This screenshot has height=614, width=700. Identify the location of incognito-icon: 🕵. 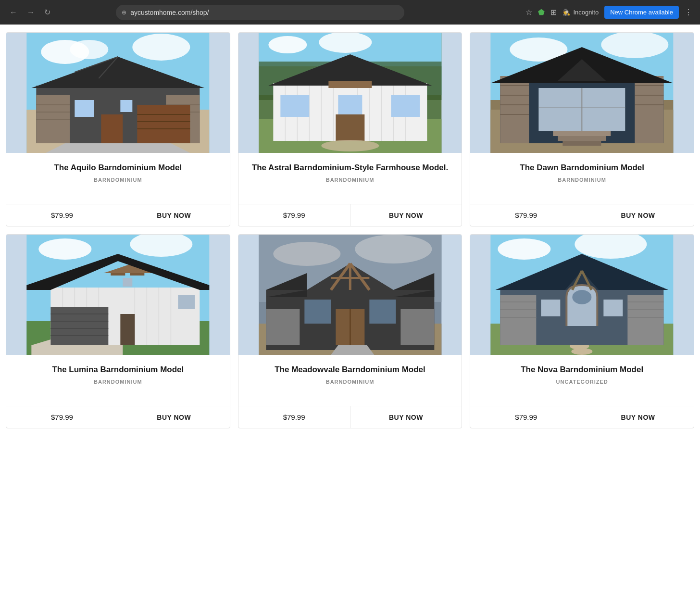
(566, 13).